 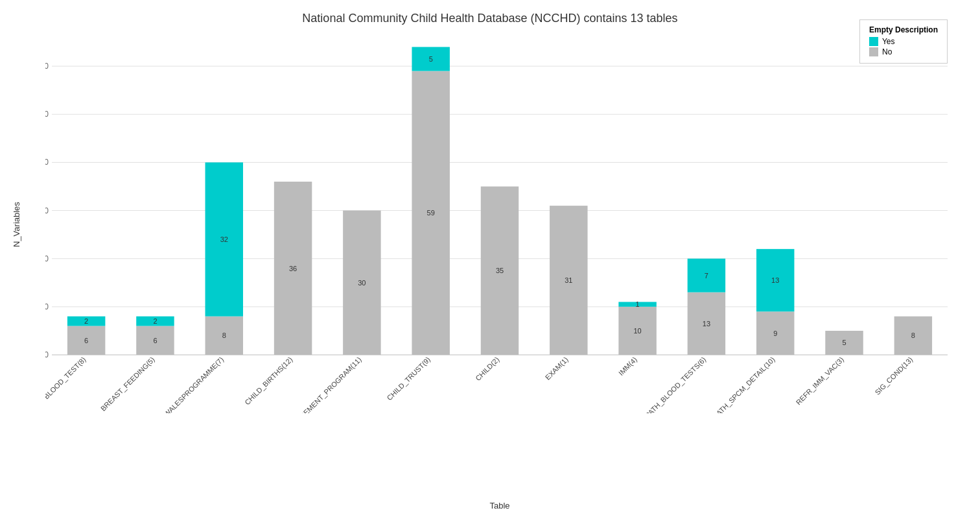 I want to click on svg-text: 1, so click(x=638, y=304).